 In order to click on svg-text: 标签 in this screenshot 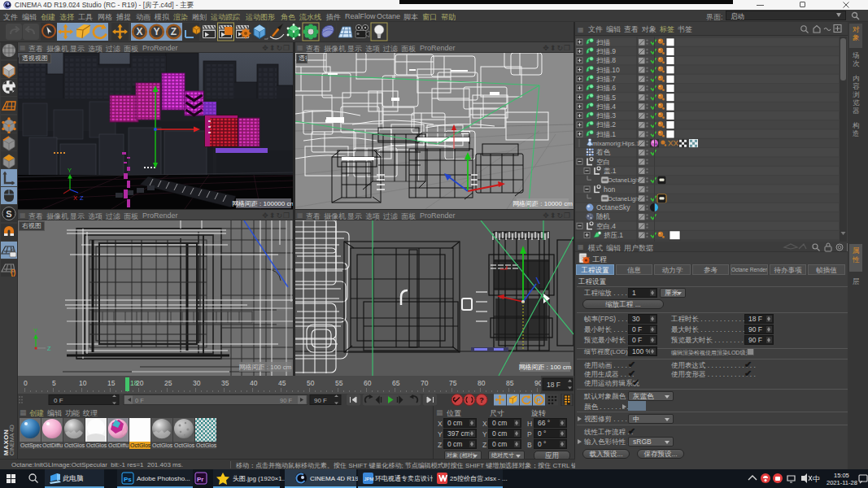, I will do `click(667, 29)`.